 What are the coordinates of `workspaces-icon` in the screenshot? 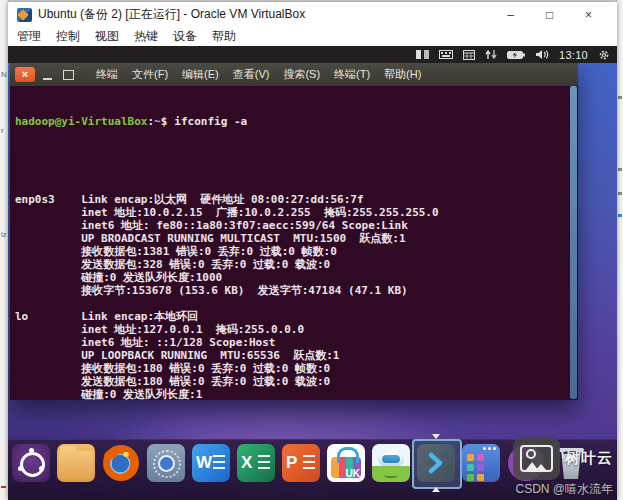 It's located at (481, 463).